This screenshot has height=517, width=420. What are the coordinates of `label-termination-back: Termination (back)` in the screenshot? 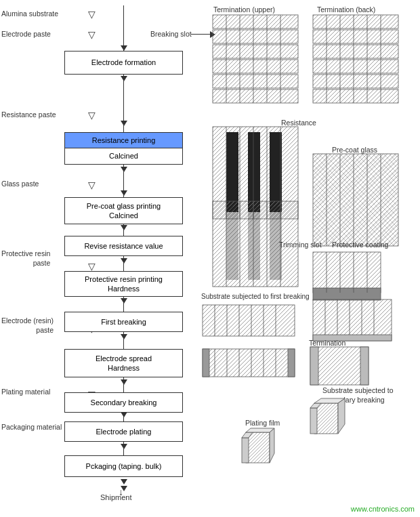 It's located at (346, 9).